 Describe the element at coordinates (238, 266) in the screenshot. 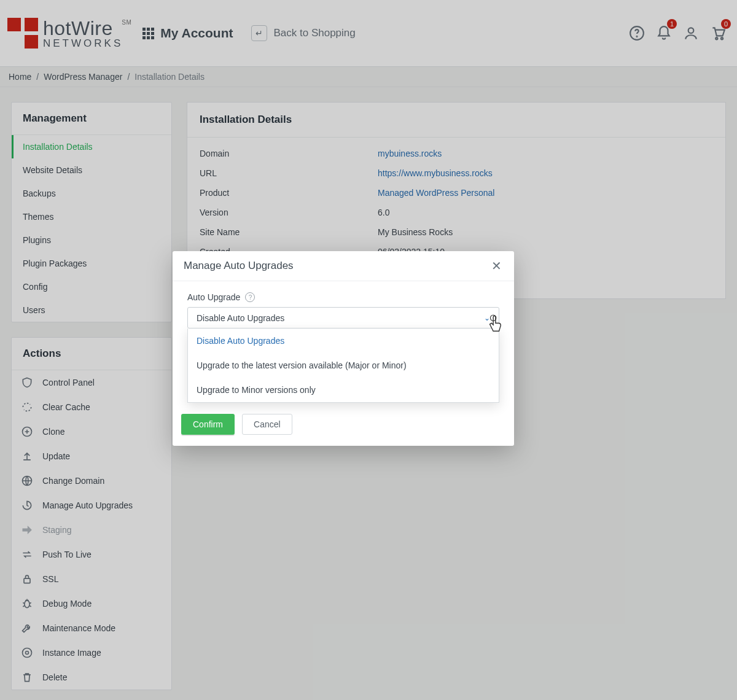

I see `modal-title: Manage Auto Upgrades` at that location.